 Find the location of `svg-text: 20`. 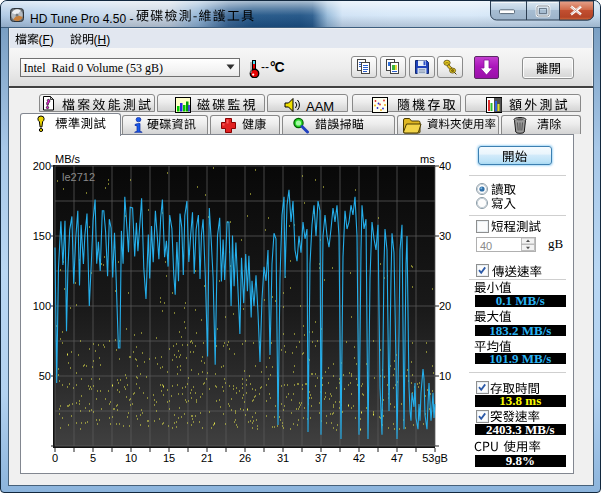

svg-text: 20 is located at coordinates (445, 306).